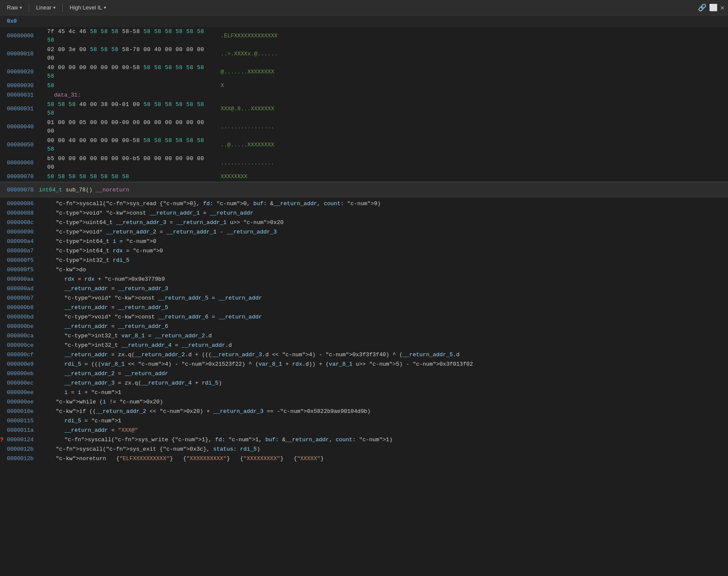 This screenshot has width=728, height=576. I want to click on code-row: 0000012b"c-kw">noreturn {"ELFXXXXXXXXXX"…, so click(364, 459).